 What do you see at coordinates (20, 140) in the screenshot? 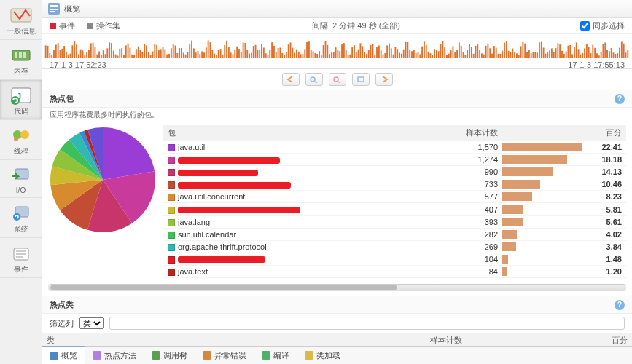
I see `sidebar-item-threads: 线程` at bounding box center [20, 140].